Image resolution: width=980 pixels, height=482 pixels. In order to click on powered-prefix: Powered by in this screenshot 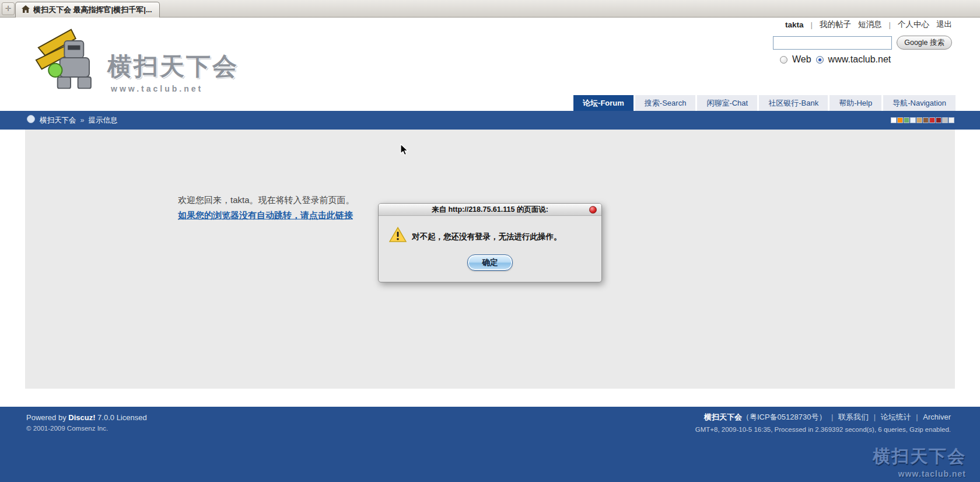, I will do `click(47, 418)`.